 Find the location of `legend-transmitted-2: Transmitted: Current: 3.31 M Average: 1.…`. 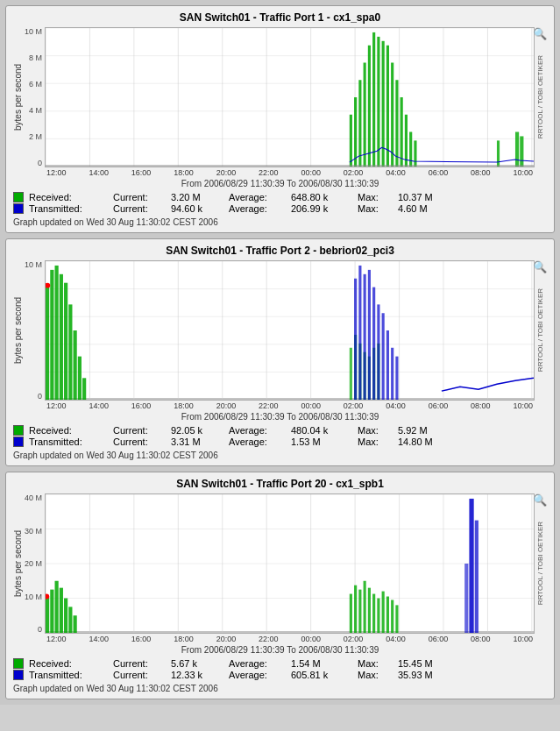

legend-transmitted-2: Transmitted: Current: 3.31 M Average: 1.… is located at coordinates (280, 442).